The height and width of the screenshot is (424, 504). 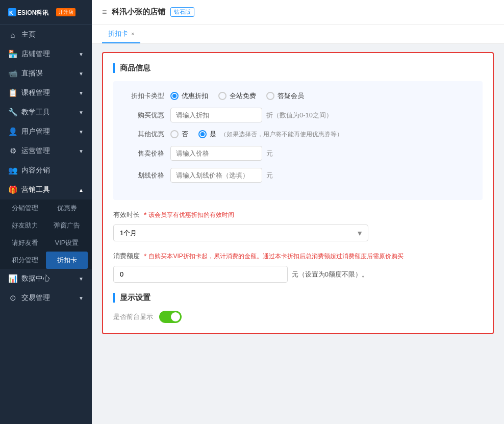 I want to click on other-discount-row: 其他优惠 否 是 （如果选择否，用户将不能再使用优惠券等）, so click(x=298, y=134).